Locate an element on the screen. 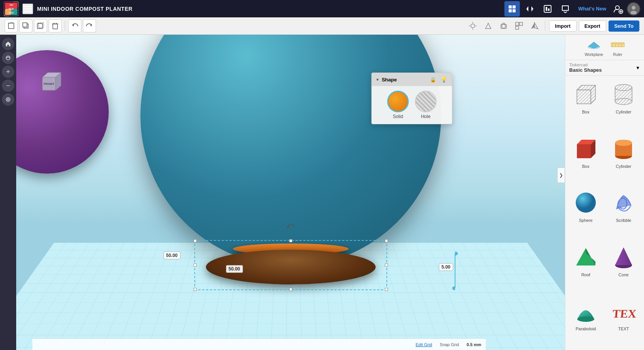 The image size is (644, 350). shape-panel-header: ▼ Shape 🔒 💡 is located at coordinates (412, 79).